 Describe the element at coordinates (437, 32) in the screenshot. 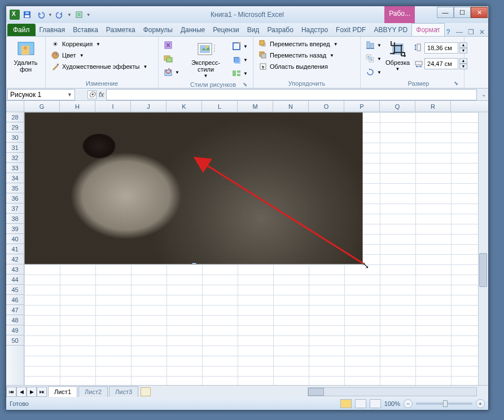

I see `ribbon-minimize-icon: ˇ` at that location.